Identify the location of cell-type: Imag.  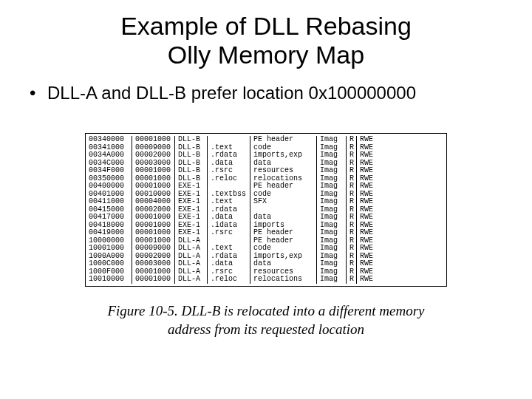
(331, 279).